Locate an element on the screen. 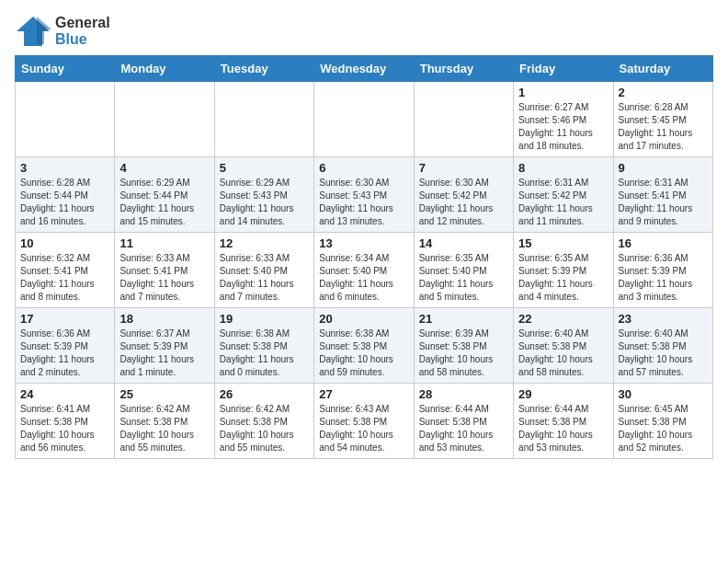 The height and width of the screenshot is (563, 728). day-number: 27 is located at coordinates (364, 394).